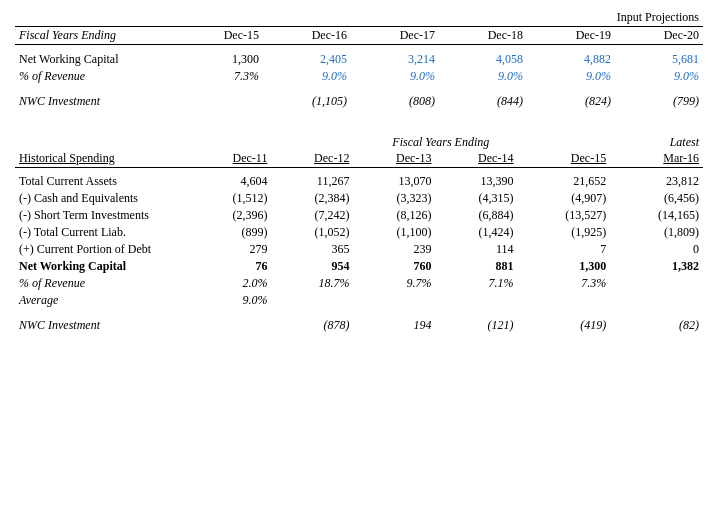 The height and width of the screenshot is (507, 718). I want to click on col-dec12: Dec-12, so click(312, 159).